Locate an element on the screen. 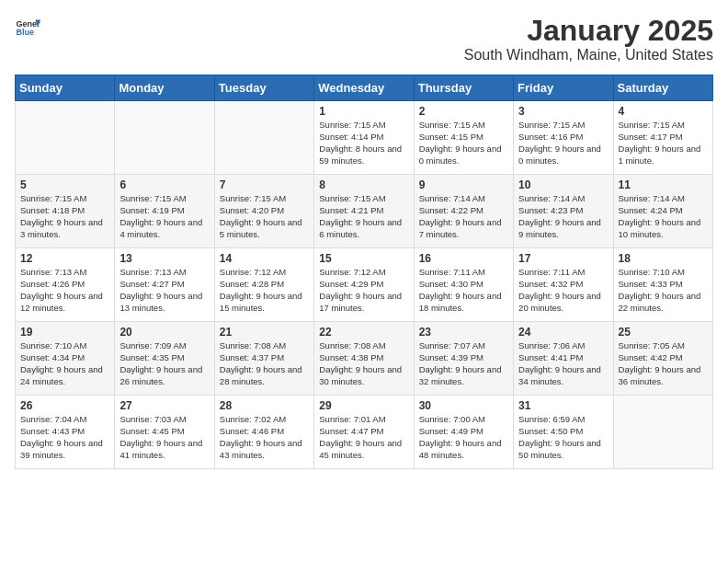 This screenshot has width=728, height=563. cell-content: Sunrise: 7:10 AM Sunset: 4:34 PM Dayligh… is located at coordinates (64, 364).